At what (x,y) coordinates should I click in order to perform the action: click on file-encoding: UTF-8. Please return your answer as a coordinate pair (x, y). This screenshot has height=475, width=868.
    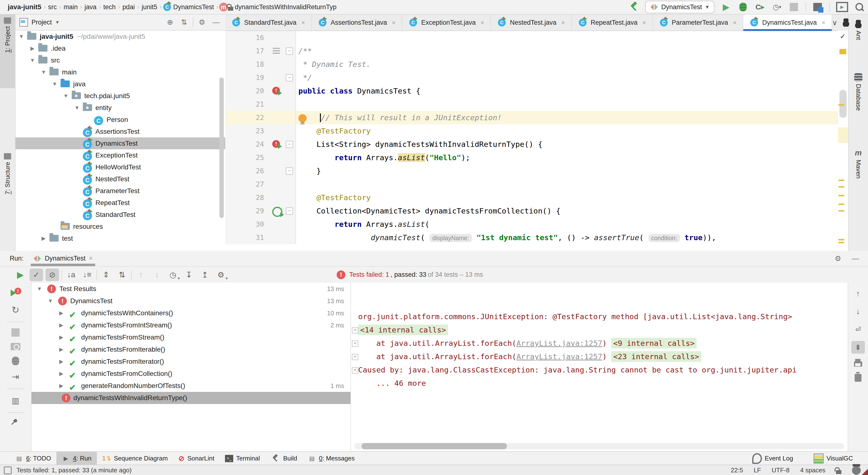
    Looking at the image, I should click on (780, 470).